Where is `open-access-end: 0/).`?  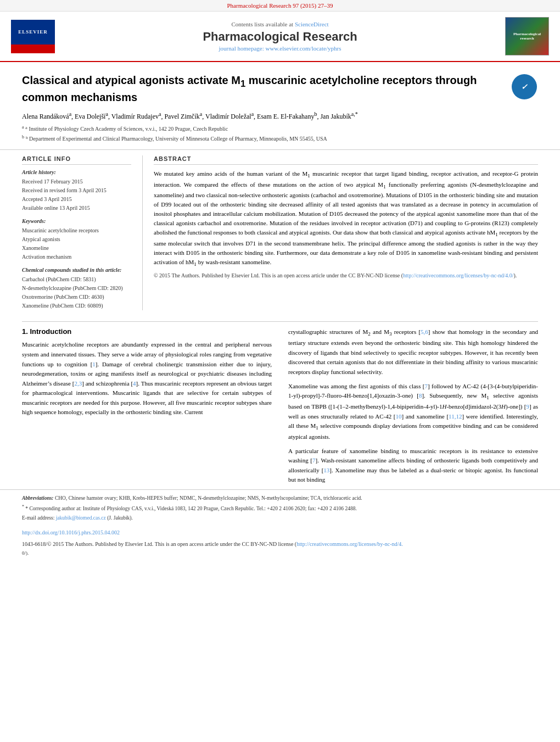 open-access-end: 0/). is located at coordinates (280, 555).